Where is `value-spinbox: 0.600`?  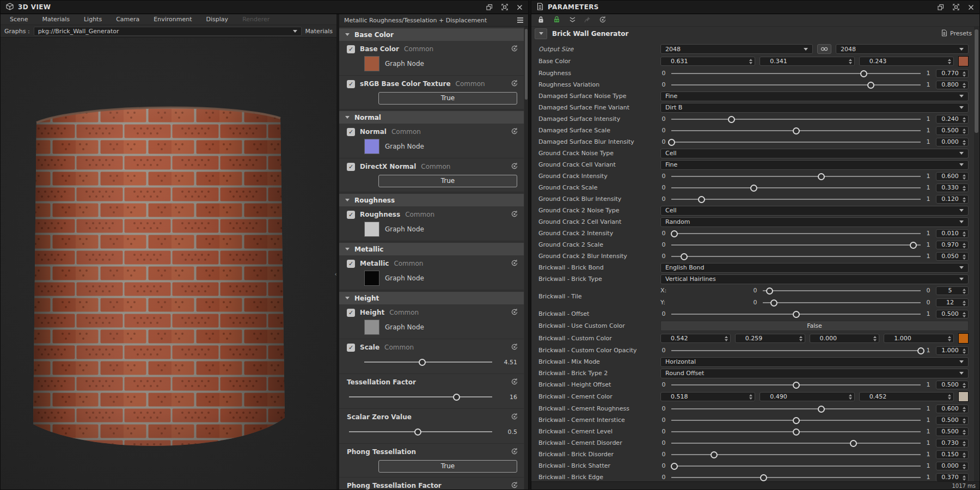 value-spinbox: 0.600 is located at coordinates (952, 409).